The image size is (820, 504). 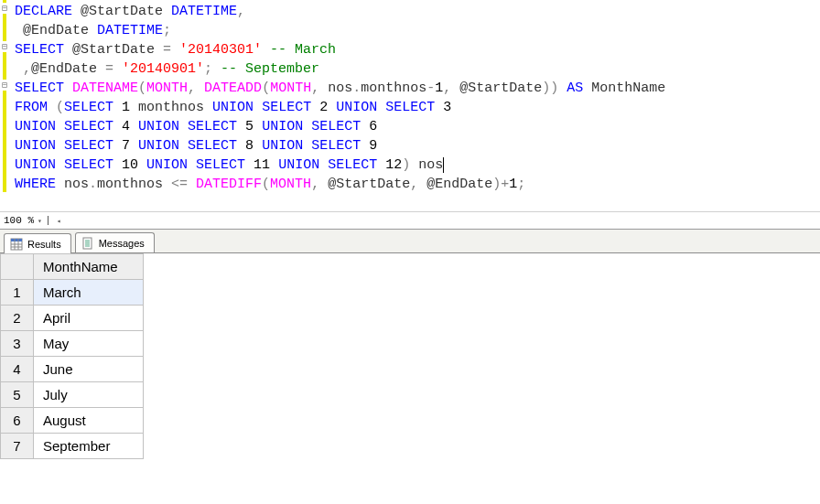 I want to click on kw-from: FROM, so click(x=31, y=108).